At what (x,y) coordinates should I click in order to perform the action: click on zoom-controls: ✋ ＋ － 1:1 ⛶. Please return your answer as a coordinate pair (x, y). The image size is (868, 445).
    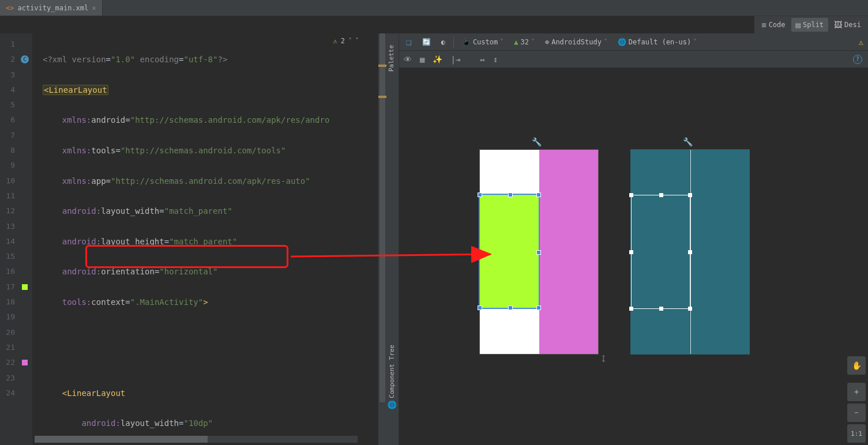
    Looking at the image, I should click on (856, 401).